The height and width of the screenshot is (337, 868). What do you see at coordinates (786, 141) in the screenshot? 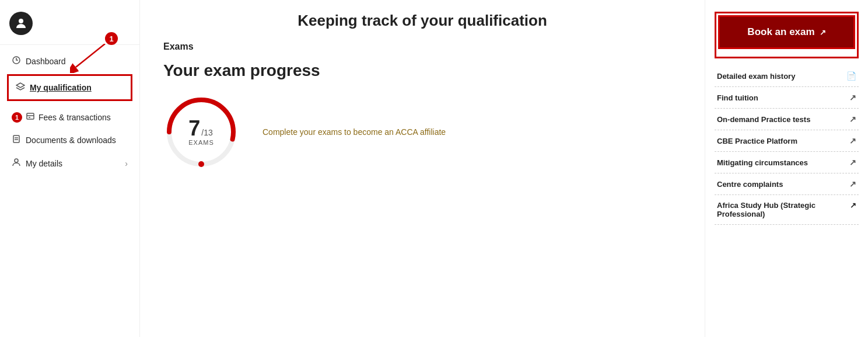
I see `link-cbe-practice: CBE Practice Platform ↗` at bounding box center [786, 141].